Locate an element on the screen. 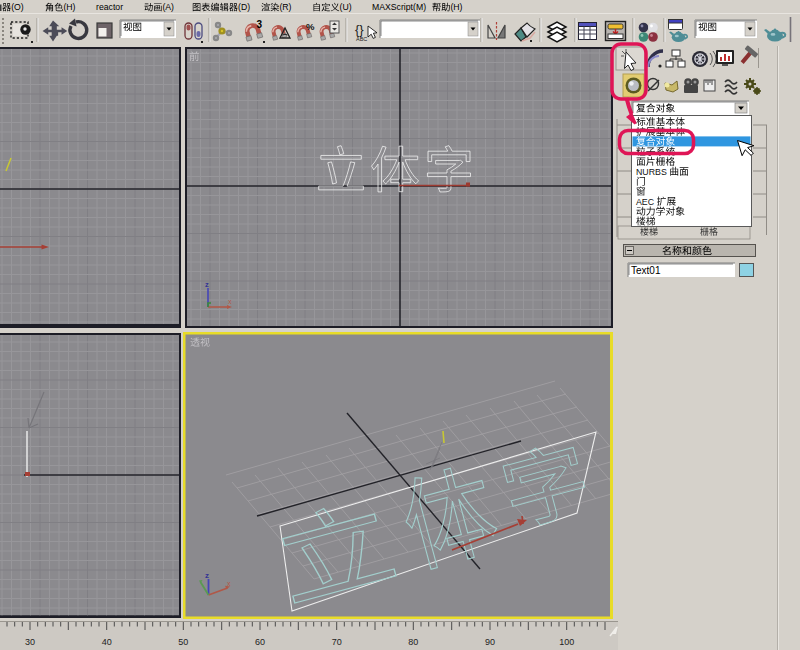 This screenshot has height=650, width=800. svg-text: NURBS is located at coordinates (652, 172).